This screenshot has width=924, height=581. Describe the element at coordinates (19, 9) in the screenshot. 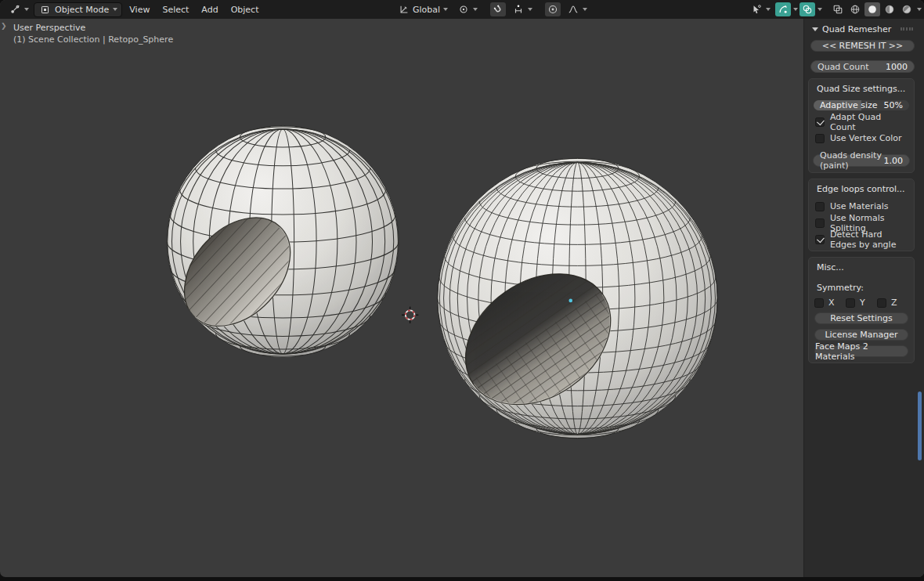

I see `editor-type-button` at that location.